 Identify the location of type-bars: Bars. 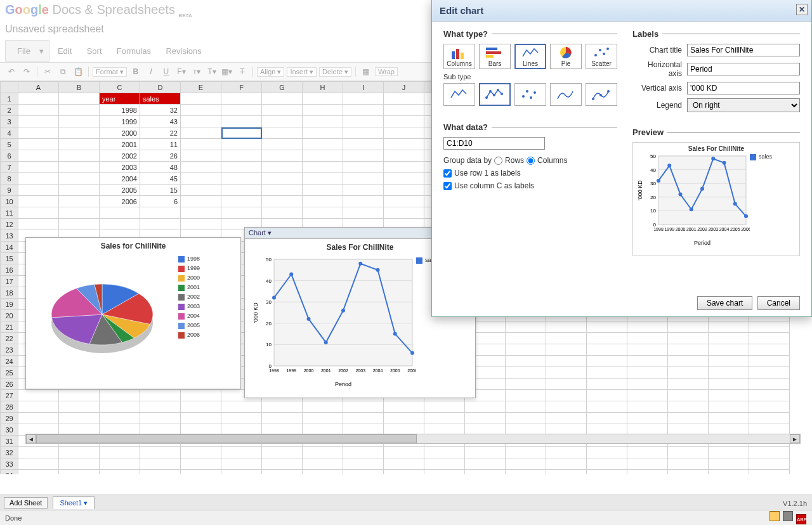
(495, 56).